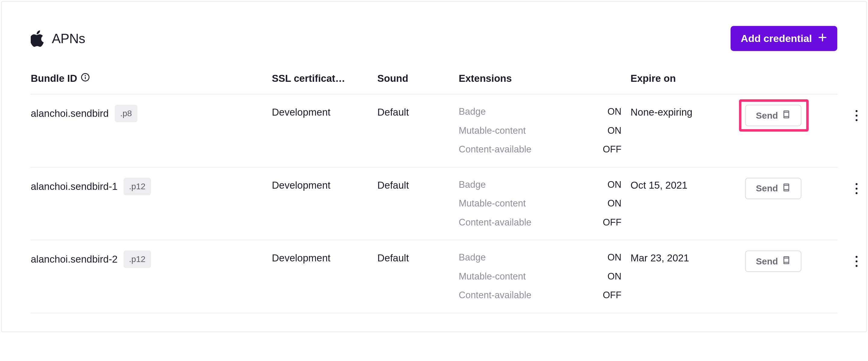 This screenshot has width=868, height=361. I want to click on col-bundle-id-label: Bundle ID, so click(54, 79).